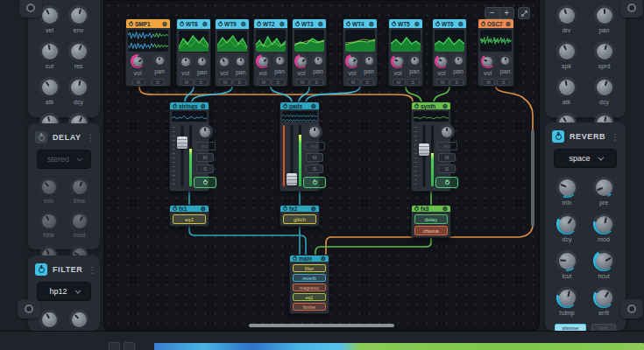  What do you see at coordinates (29, 309) in the screenshot?
I see `panel-handle-bottom-left` at bounding box center [29, 309].